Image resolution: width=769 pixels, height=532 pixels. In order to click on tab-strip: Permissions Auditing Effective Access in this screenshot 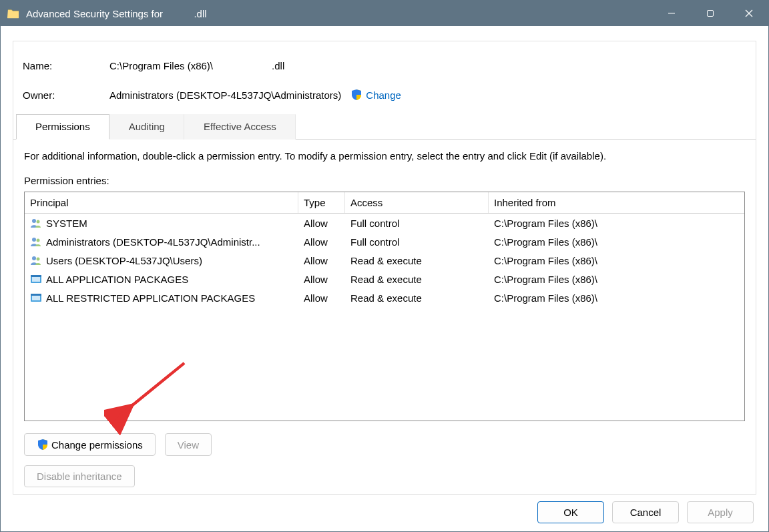, I will do `click(384, 127)`.